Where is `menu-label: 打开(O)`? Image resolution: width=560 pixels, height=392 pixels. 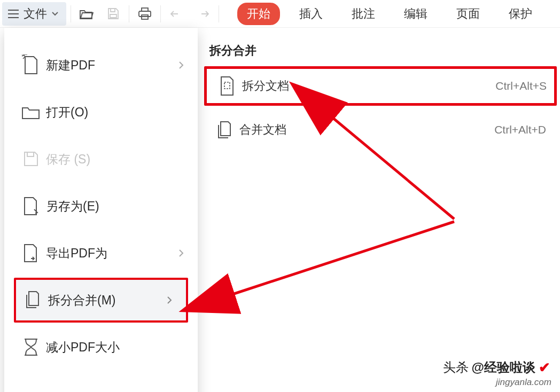
menu-label: 打开(O) is located at coordinates (118, 112).